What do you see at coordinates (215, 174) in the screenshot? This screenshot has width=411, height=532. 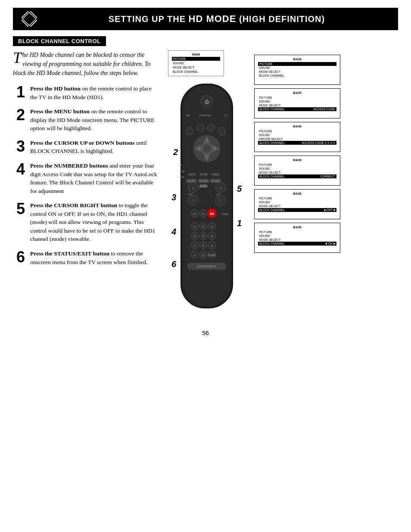 I see `svg-text: AUDIO` at bounding box center [215, 174].